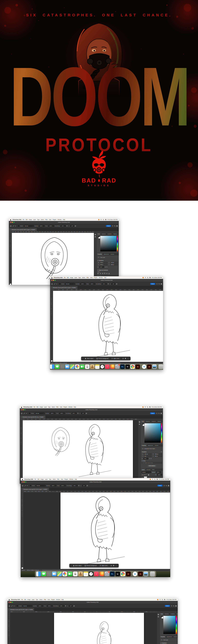 Image resolution: width=198 pixels, height=644 pixels. What do you see at coordinates (109, 274) in the screenshot?
I see `align-al-b-icon` at bounding box center [109, 274].